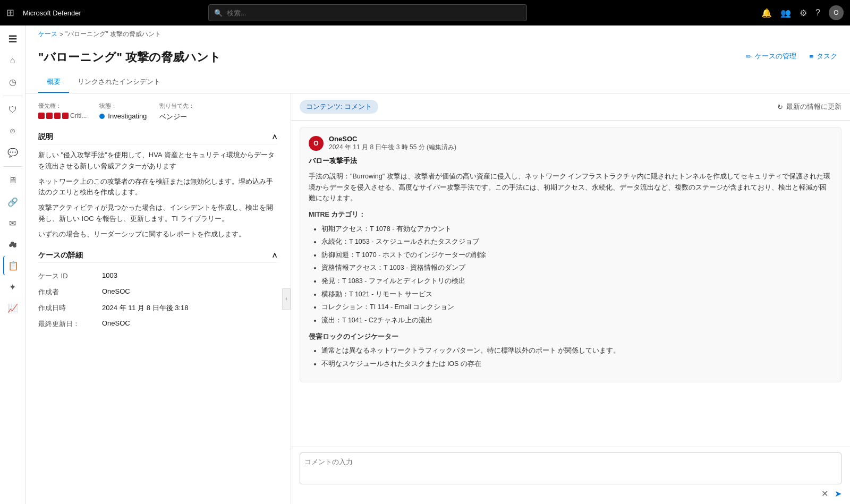 The width and height of the screenshot is (850, 504). Describe the element at coordinates (54, 82) in the screenshot. I see `tab-overview: 概要` at that location.